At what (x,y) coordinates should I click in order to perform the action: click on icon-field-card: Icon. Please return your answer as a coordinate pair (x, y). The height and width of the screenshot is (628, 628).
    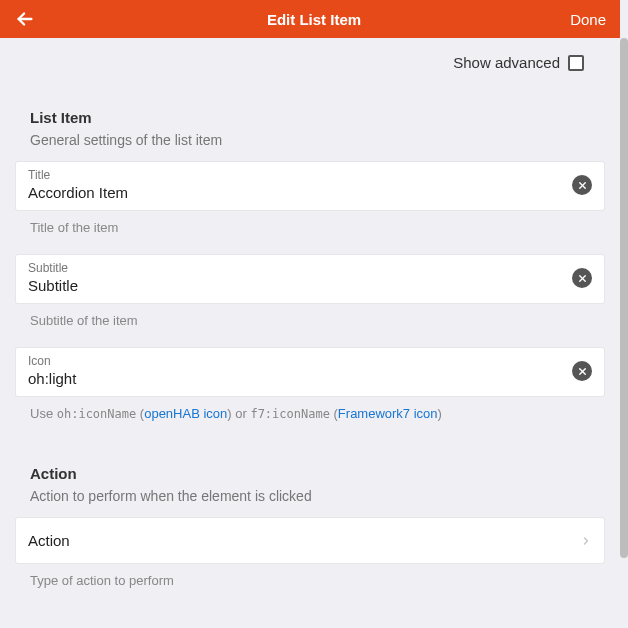
    Looking at the image, I should click on (310, 372).